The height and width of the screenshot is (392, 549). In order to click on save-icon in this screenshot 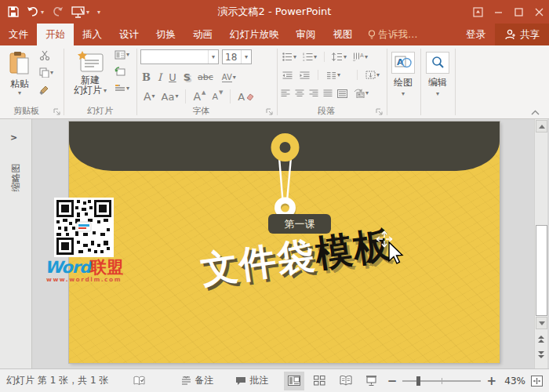, I will do `click(13, 12)`.